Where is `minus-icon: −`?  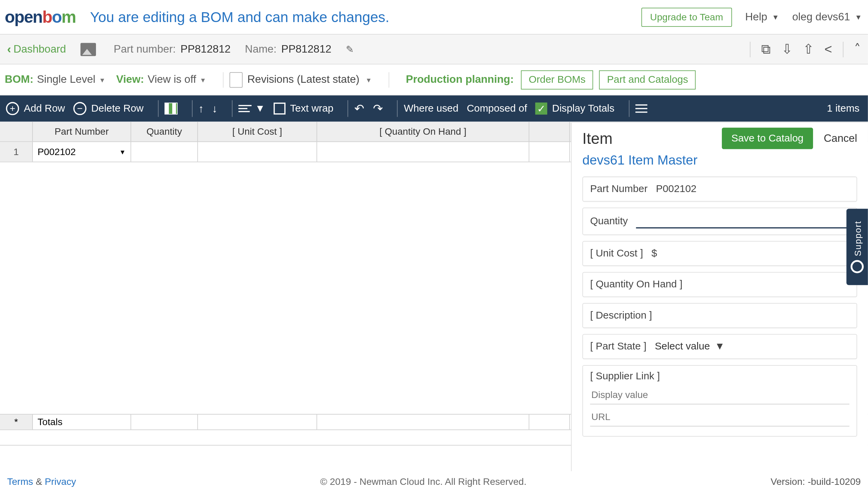 minus-icon: − is located at coordinates (80, 109).